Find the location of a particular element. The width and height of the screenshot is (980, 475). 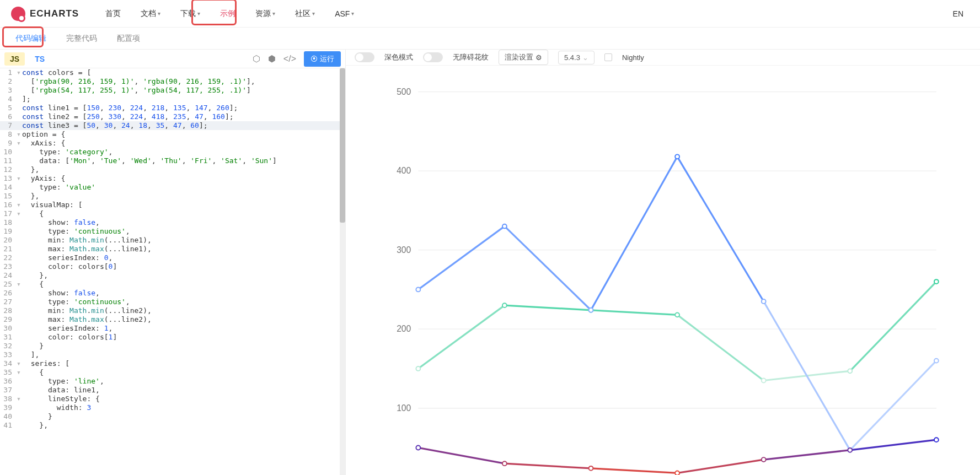

code-line: 17▾ { is located at coordinates (173, 214).